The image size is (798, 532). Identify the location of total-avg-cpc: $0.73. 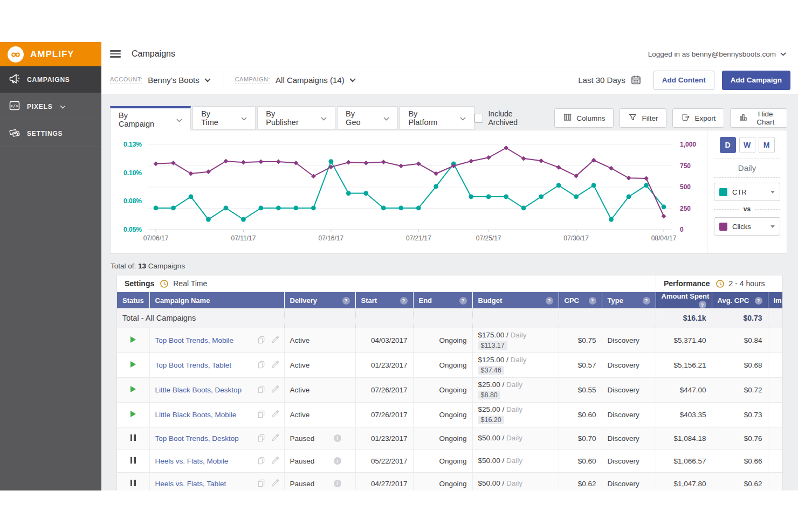
(740, 318).